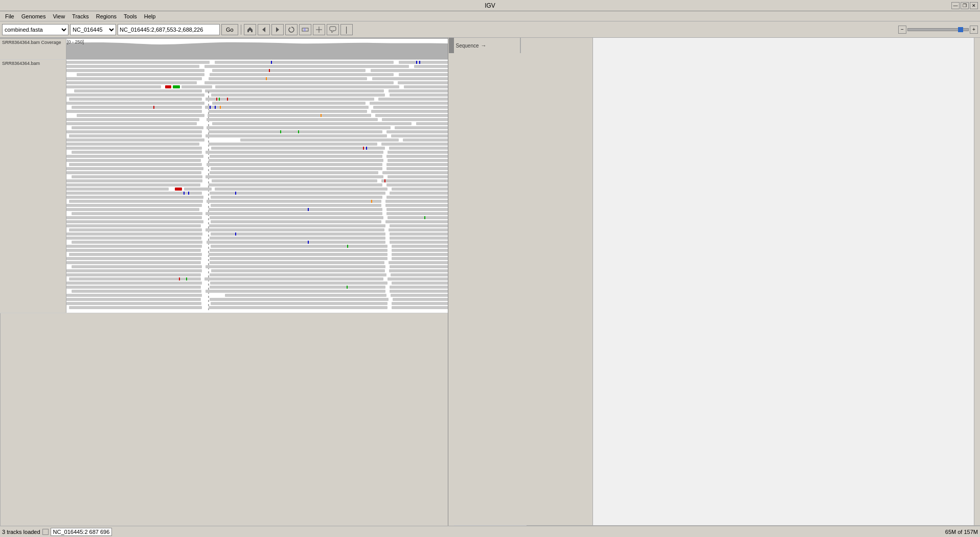 The width and height of the screenshot is (980, 537). What do you see at coordinates (974, 30) in the screenshot?
I see `zoom-in-button: +` at bounding box center [974, 30].